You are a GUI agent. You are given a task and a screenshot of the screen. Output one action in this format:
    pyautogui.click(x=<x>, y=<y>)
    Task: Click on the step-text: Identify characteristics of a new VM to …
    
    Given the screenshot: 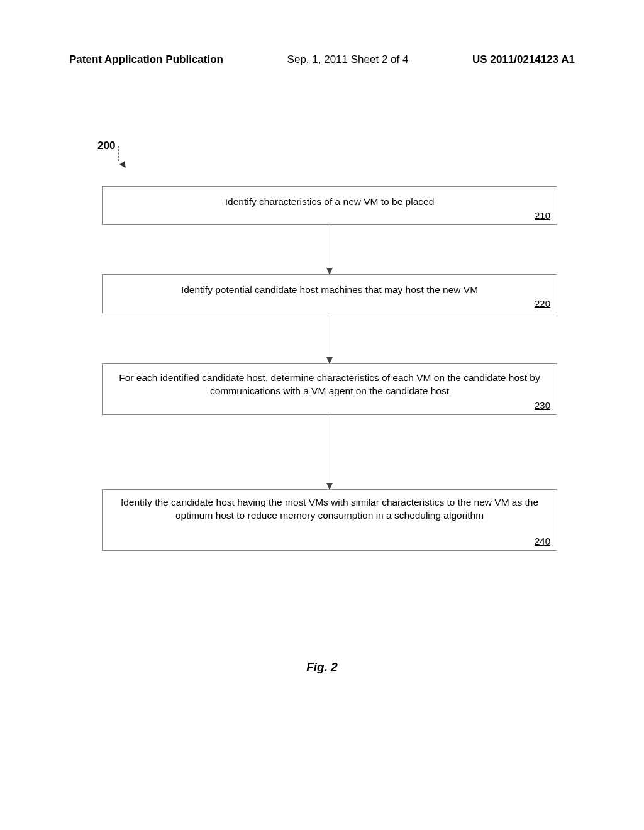 What is the action you would take?
    pyautogui.click(x=330, y=201)
    